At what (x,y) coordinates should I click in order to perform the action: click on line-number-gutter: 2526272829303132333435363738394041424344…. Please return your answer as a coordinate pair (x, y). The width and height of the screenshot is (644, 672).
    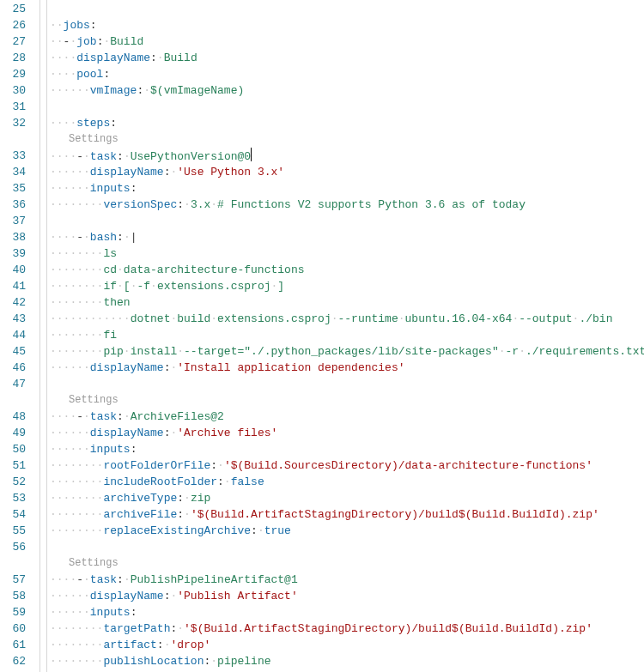
    Looking at the image, I should click on (19, 336).